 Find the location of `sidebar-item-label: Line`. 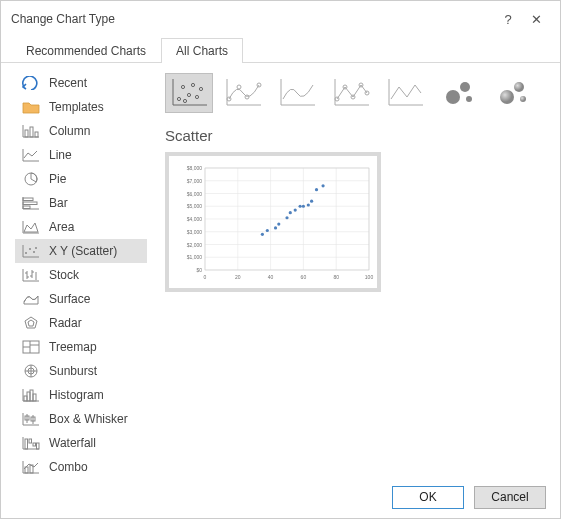

sidebar-item-label: Line is located at coordinates (60, 155).